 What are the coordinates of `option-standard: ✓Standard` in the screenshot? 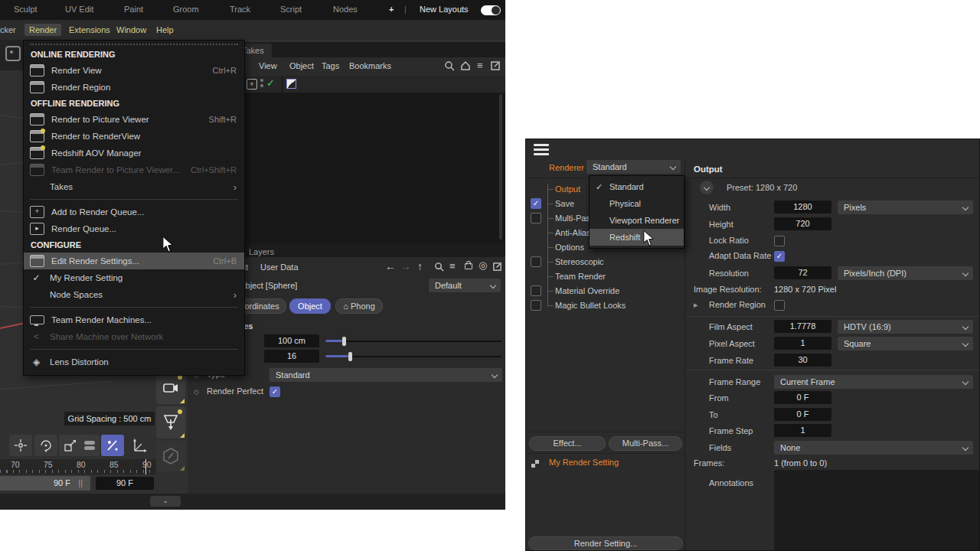 It's located at (637, 187).